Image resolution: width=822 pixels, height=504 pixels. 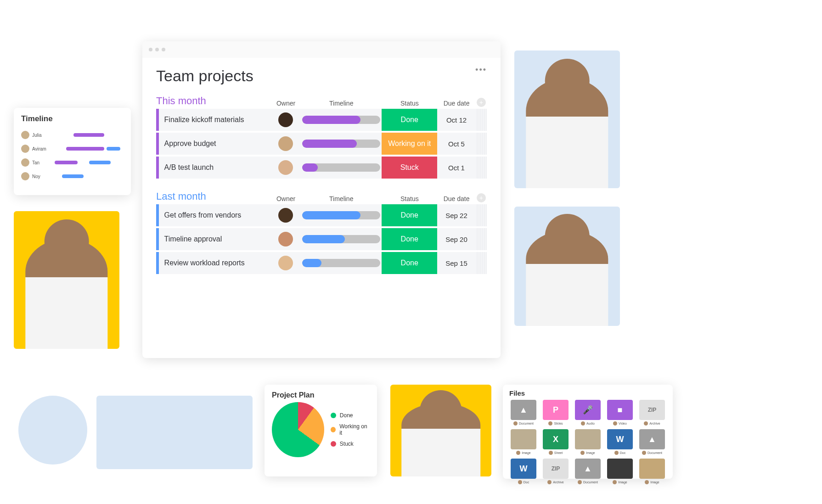 What do you see at coordinates (652, 482) in the screenshot?
I see `file-meta: Image` at bounding box center [652, 482].